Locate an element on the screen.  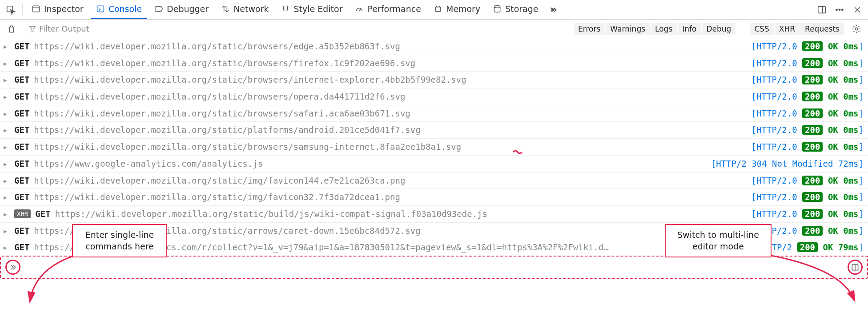
request-status: [HTTP/2 304 Not Modified 72ms] is located at coordinates (787, 164).